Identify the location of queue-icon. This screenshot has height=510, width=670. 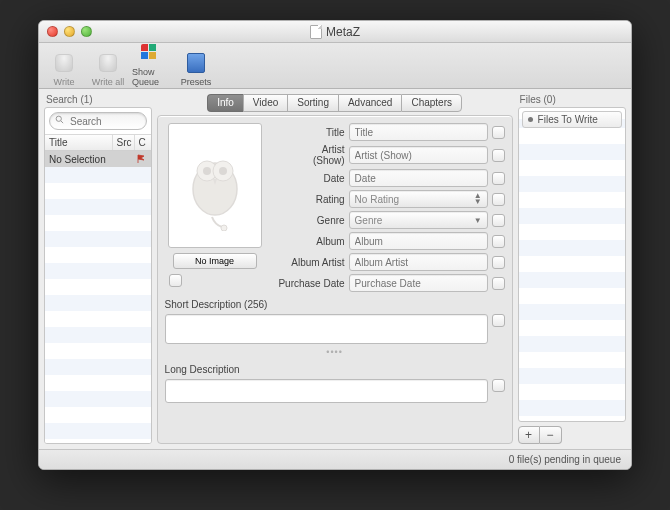
(152, 53).